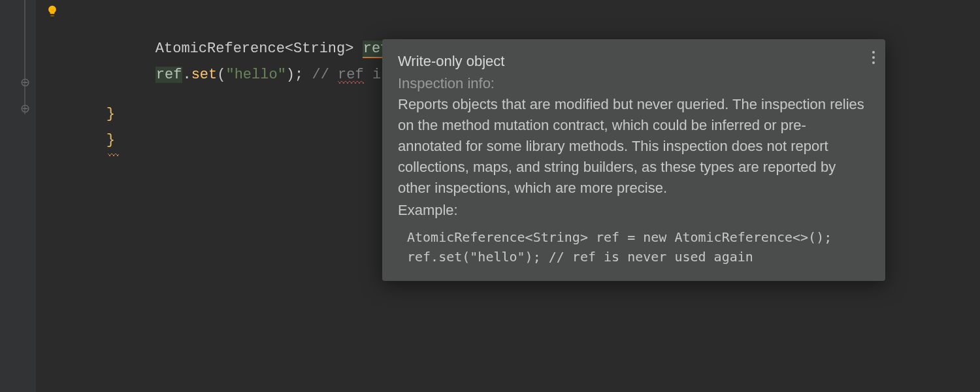 This screenshot has height=392, width=980. I want to click on more-actions-icon, so click(874, 57).